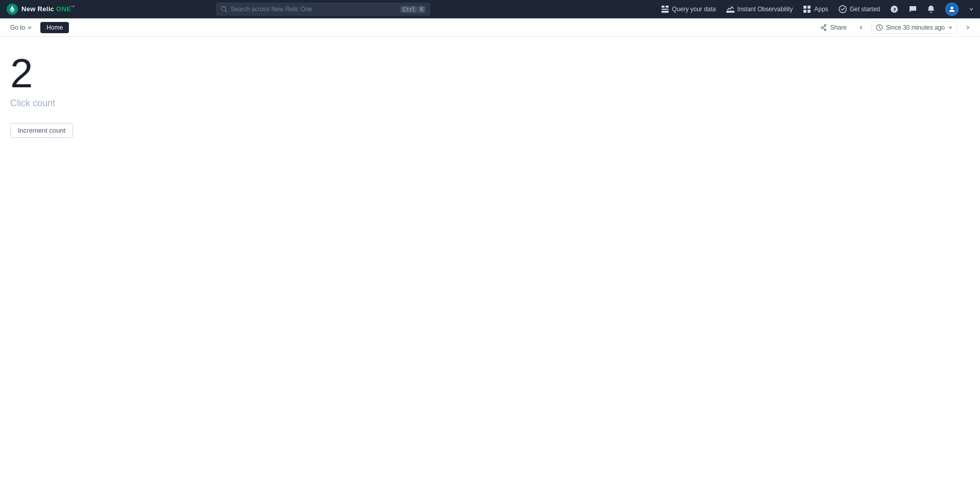  I want to click on notifications-button, so click(931, 9).